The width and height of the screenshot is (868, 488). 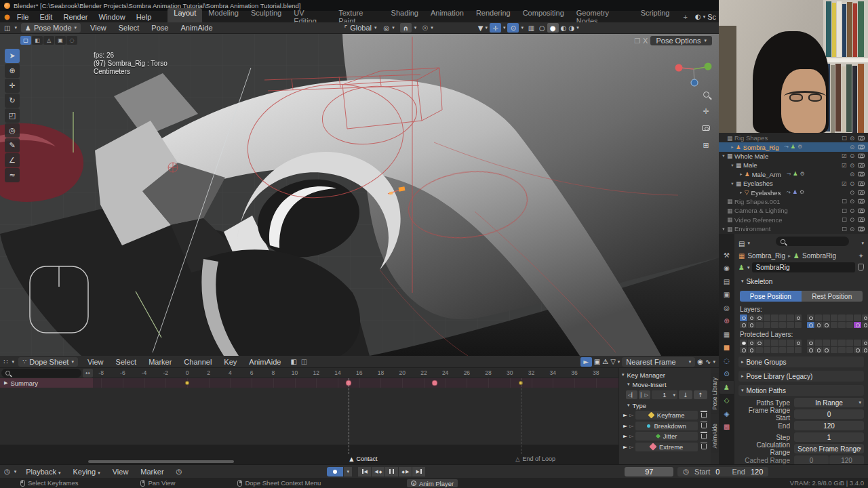 I want to click on outliner-row-camera-lighting: ▦Camera & Lighting☐⊙, so click(x=793, y=210).